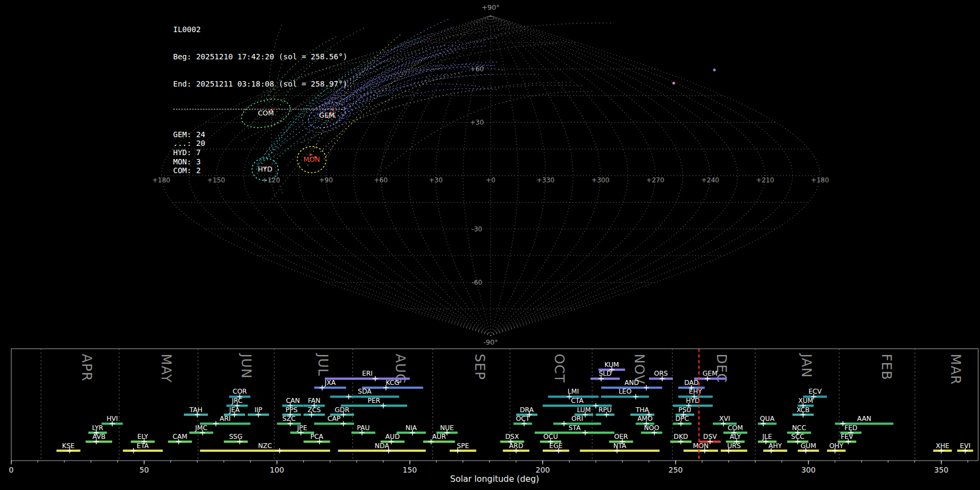 This screenshot has height=490, width=980. I want to click on shower-label-EGE: EGE, so click(556, 446).